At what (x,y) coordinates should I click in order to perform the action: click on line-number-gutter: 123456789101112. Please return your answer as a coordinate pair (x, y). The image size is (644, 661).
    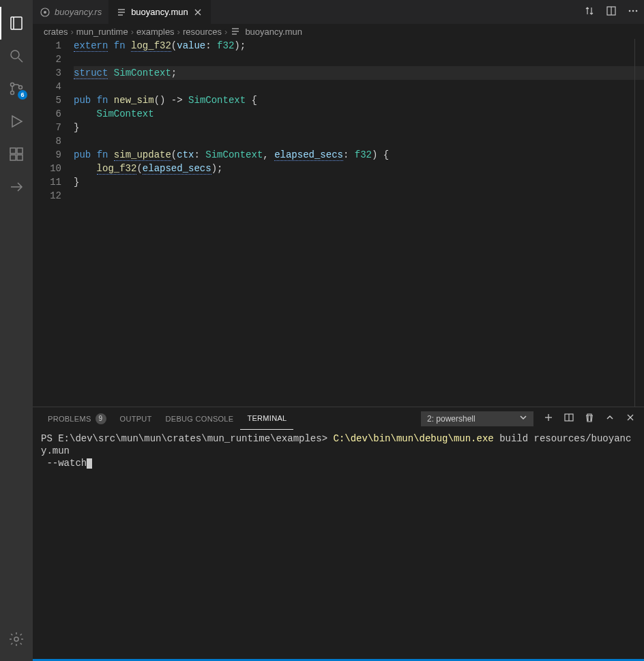
    Looking at the image, I should click on (53, 222).